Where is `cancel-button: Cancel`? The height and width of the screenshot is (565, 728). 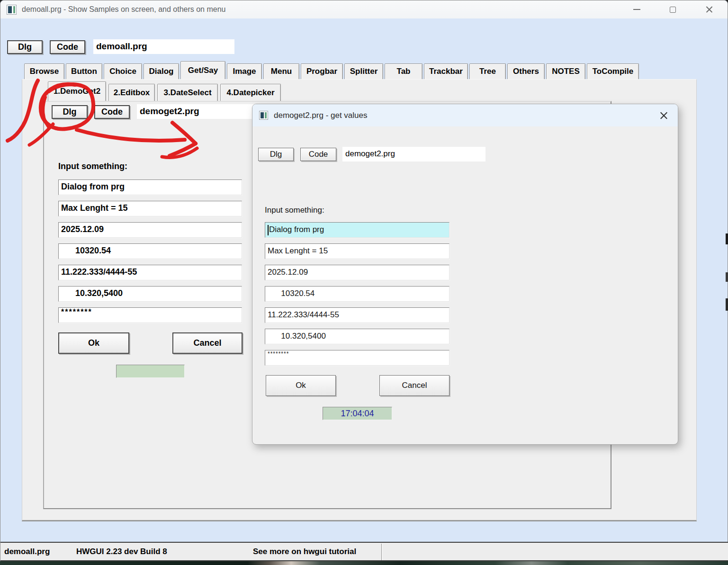 cancel-button: Cancel is located at coordinates (207, 343).